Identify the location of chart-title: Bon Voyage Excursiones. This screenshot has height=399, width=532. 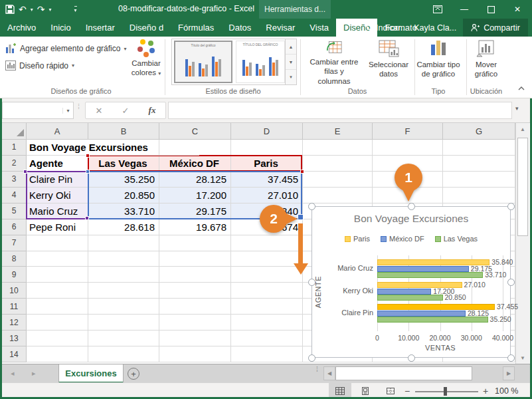
(411, 219).